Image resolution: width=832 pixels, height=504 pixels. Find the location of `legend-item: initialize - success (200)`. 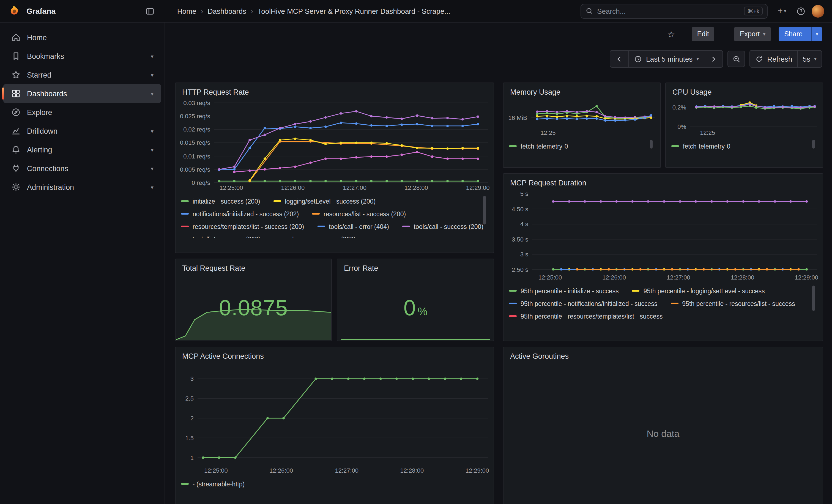

legend-item: initialize - success (200) is located at coordinates (220, 201).